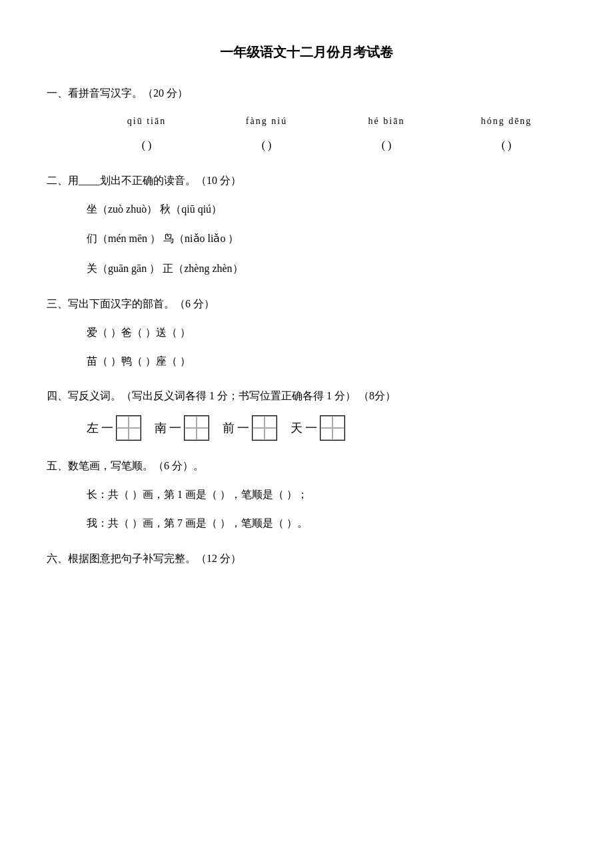  I want to click on stroke-line-2: 我：共（ ）画，第 7 画是（ ），笔顺是（ ）。, so click(326, 524).